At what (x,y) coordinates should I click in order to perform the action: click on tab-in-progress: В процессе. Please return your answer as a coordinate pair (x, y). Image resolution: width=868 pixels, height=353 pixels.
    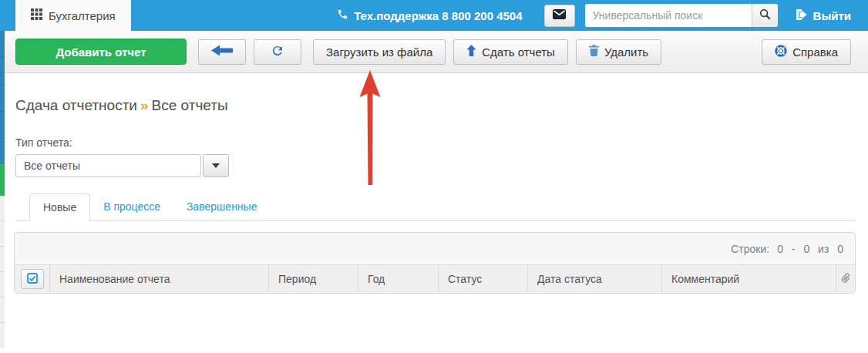
    Looking at the image, I should click on (132, 207).